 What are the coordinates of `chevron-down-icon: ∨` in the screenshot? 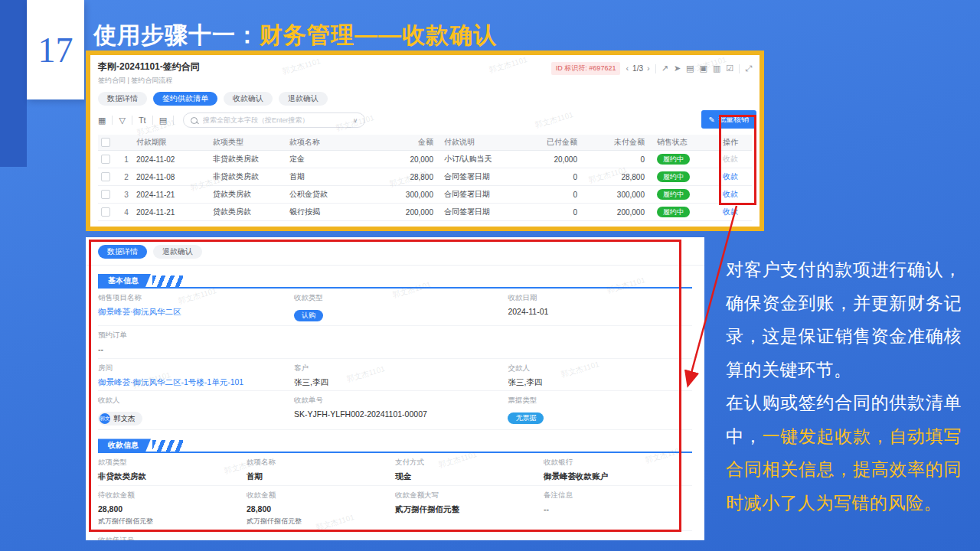 It's located at (355, 121).